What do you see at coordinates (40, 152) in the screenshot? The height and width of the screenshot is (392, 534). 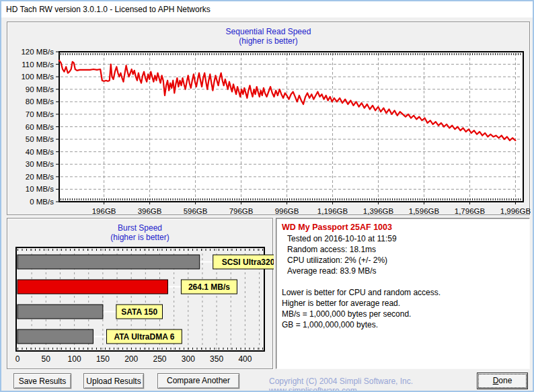 I see `svg-text: 40 MB/s` at bounding box center [40, 152].